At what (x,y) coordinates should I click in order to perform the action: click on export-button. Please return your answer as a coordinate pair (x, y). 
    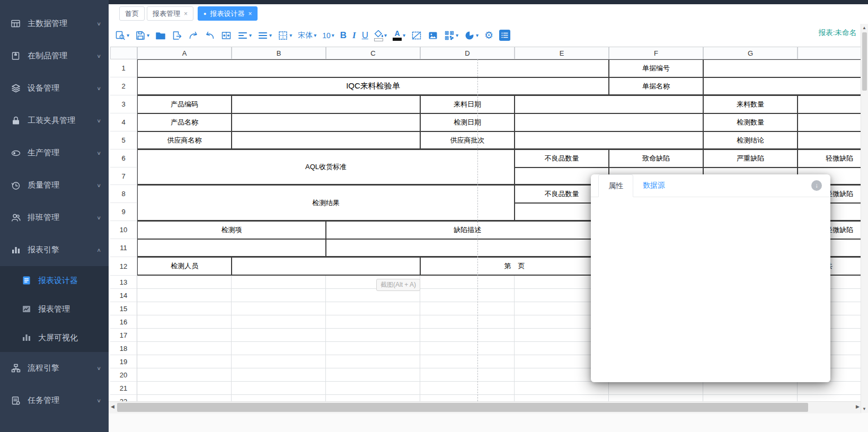
    Looking at the image, I should click on (177, 36).